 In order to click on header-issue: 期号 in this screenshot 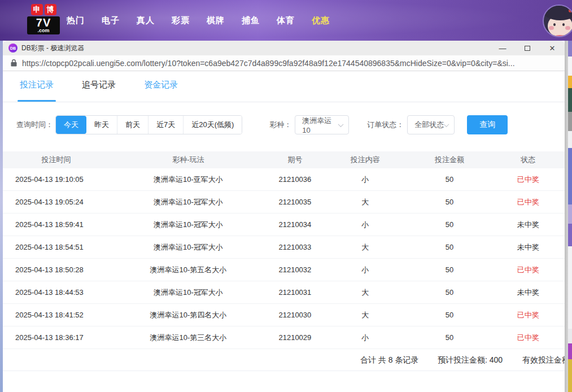, I will do `click(295, 160)`.